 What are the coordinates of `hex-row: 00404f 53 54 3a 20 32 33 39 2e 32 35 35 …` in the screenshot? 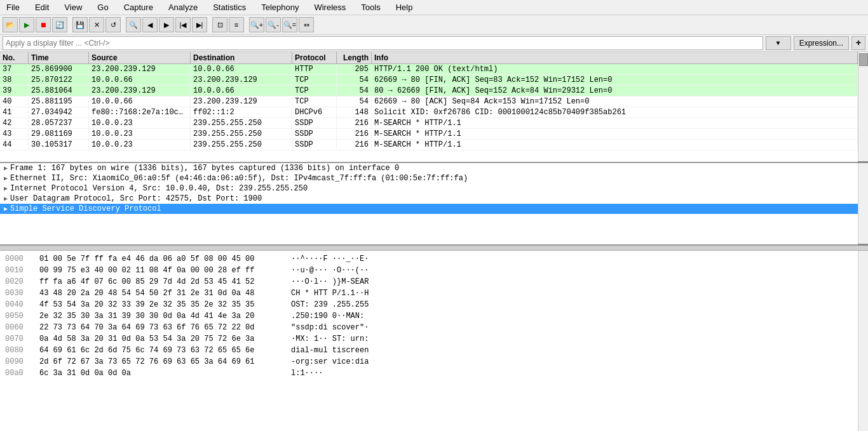 It's located at (429, 305).